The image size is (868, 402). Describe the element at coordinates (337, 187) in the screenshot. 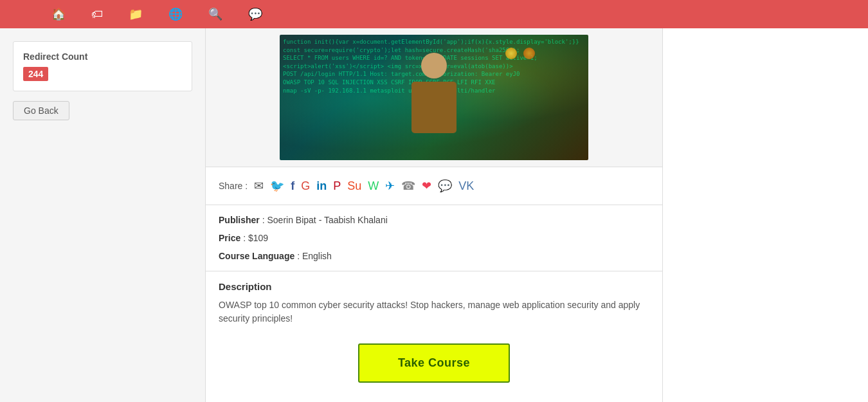

I see `share-pinterest-icon: P` at that location.